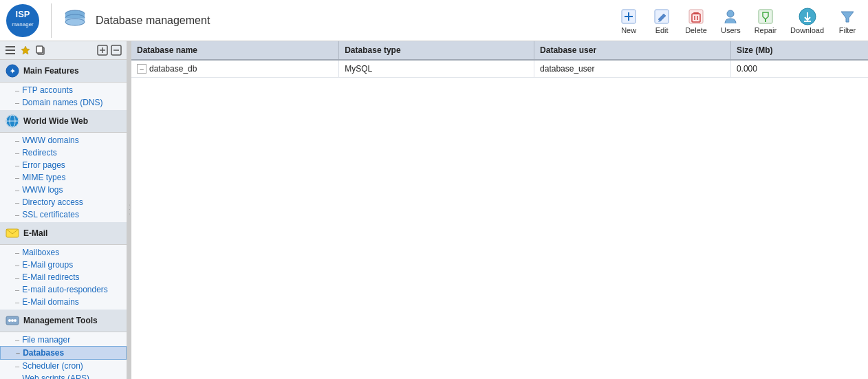 The width and height of the screenshot is (868, 379). What do you see at coordinates (61, 321) in the screenshot?
I see `management-tools-title: Management Tools` at bounding box center [61, 321].